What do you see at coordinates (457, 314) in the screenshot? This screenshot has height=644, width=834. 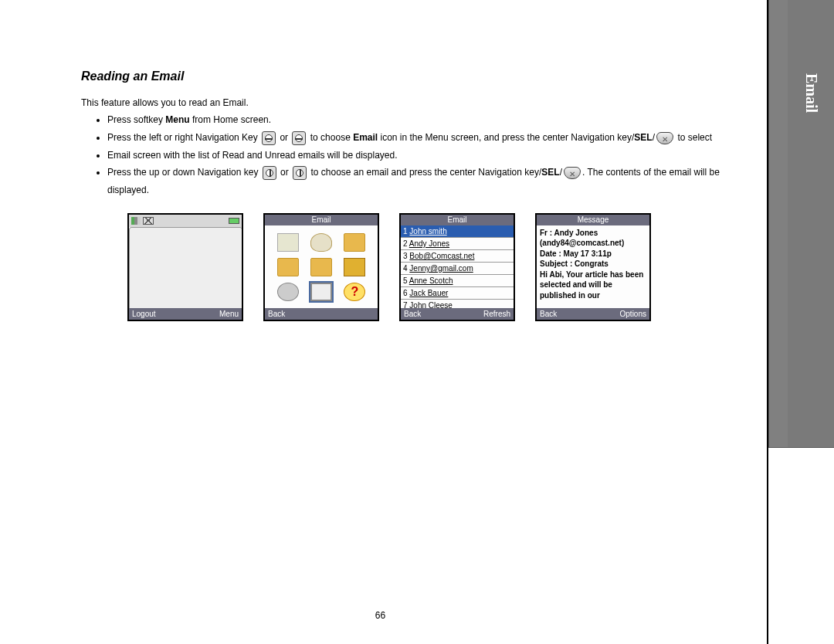 I see `softkey-bar: Back Refresh` at bounding box center [457, 314].